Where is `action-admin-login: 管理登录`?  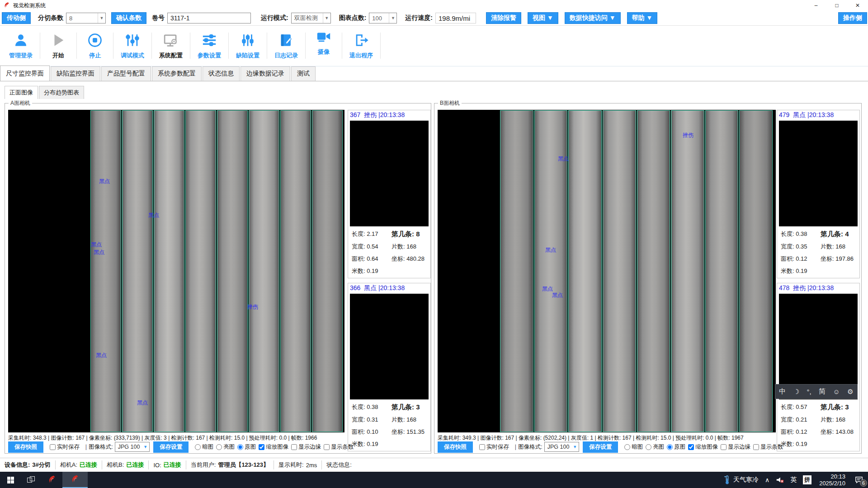 action-admin-login: 管理登录 is located at coordinates (21, 43).